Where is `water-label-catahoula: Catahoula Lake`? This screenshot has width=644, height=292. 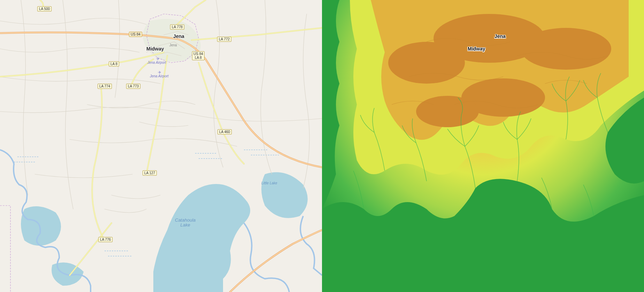 water-label-catahoula: Catahoula Lake is located at coordinates (185, 223).